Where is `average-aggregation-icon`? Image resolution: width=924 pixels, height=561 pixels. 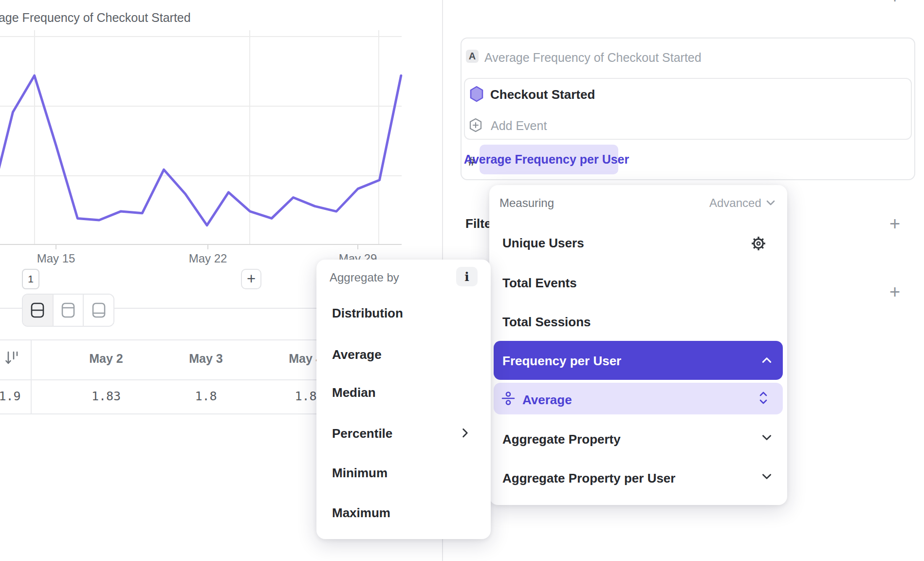 average-aggregation-icon is located at coordinates (508, 398).